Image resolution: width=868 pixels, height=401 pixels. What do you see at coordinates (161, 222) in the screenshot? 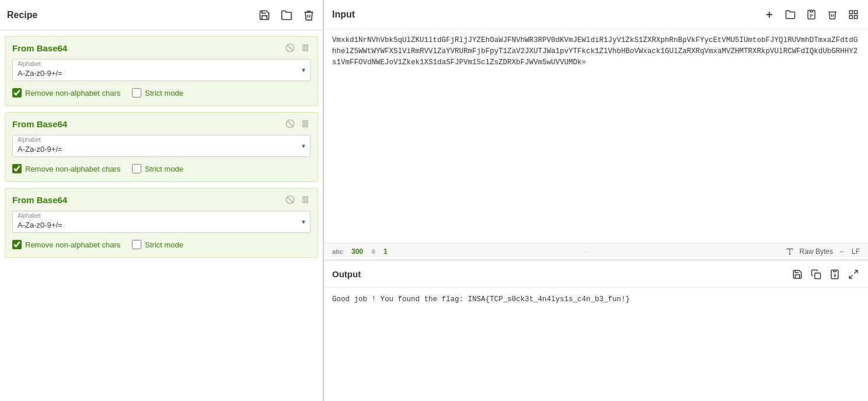
I see `op3-alphabet-field: Alphabet A-Za-z0-9+/= ▾` at bounding box center [161, 222].